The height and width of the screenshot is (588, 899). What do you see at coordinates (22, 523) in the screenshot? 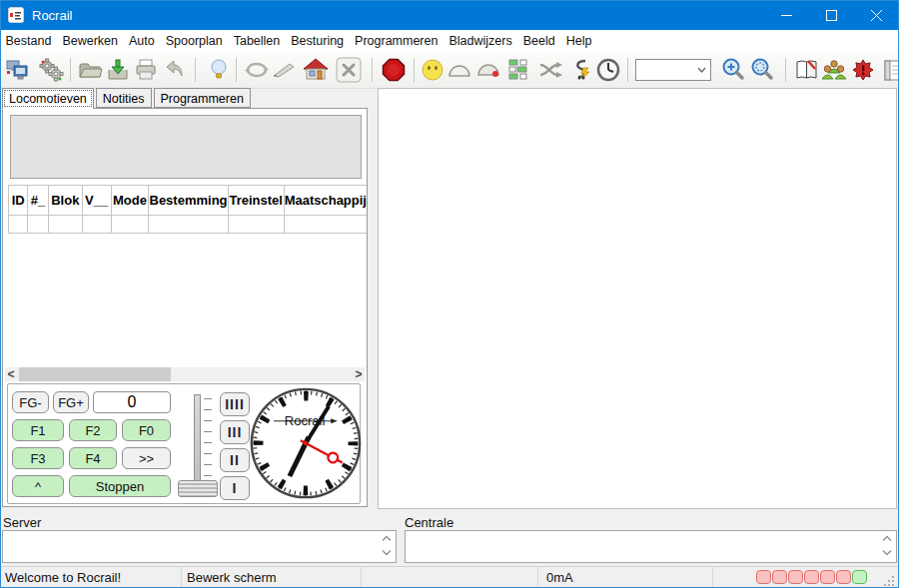
I see `server-label: Server` at bounding box center [22, 523].